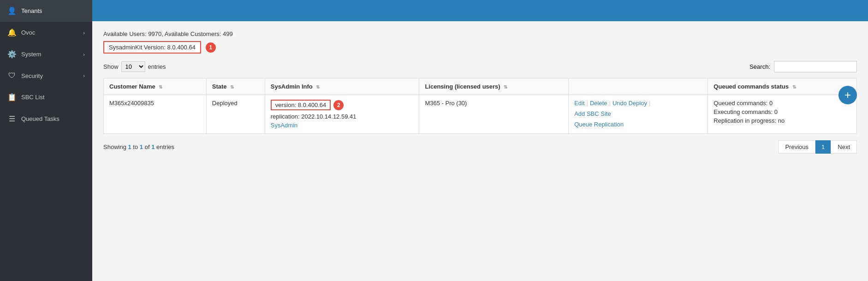 This screenshot has height=281, width=868. Describe the element at coordinates (211, 48) in the screenshot. I see `version-badge-number: 1` at that location.